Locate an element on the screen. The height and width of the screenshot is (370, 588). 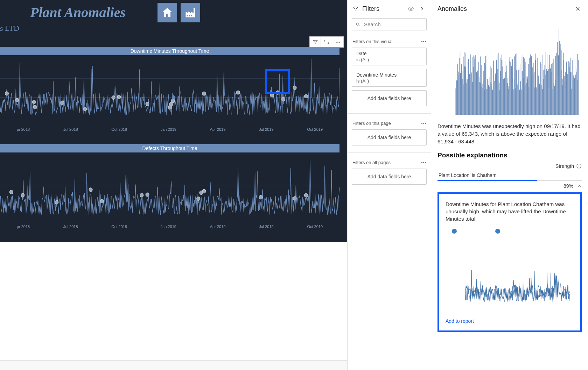
close-anomalies-button is located at coordinates (578, 9).